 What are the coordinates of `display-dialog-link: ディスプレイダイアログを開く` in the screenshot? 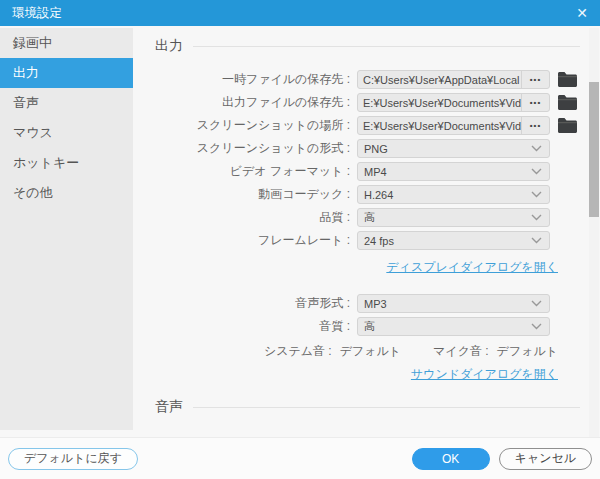 It's located at (472, 267).